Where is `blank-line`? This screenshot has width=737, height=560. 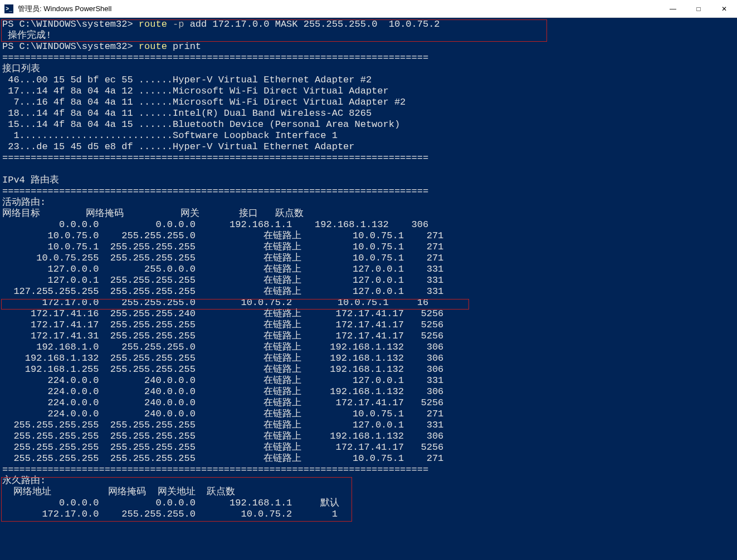 blank-line is located at coordinates (369, 169).